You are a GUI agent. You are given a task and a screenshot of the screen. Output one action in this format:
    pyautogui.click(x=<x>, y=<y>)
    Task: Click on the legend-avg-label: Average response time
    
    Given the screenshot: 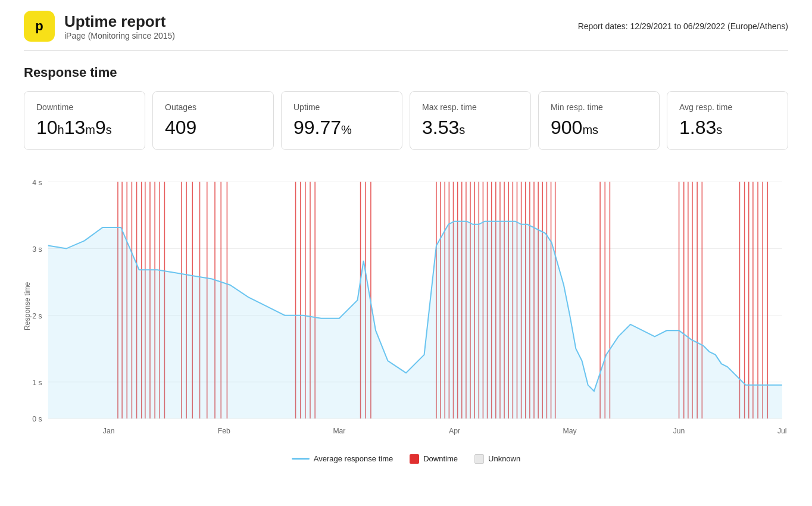 What is the action you would take?
    pyautogui.click(x=354, y=458)
    